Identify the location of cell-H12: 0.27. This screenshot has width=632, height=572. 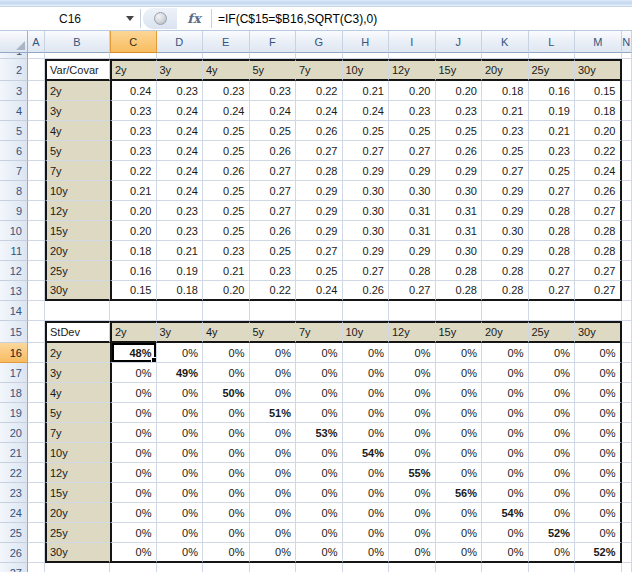
(366, 271).